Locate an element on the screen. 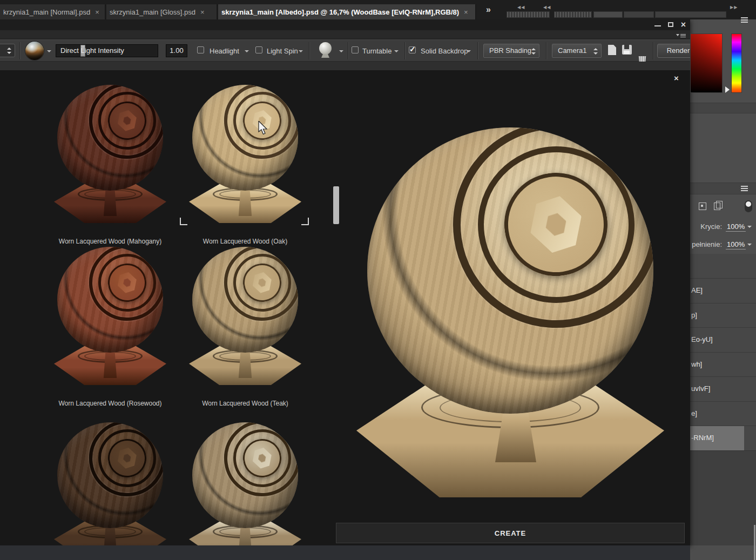  layer-label: p] is located at coordinates (694, 315).